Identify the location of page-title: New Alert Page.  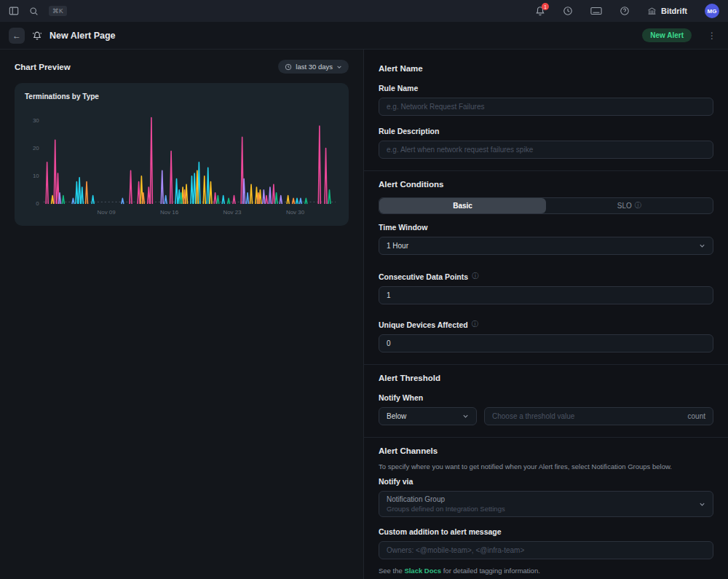
(83, 36).